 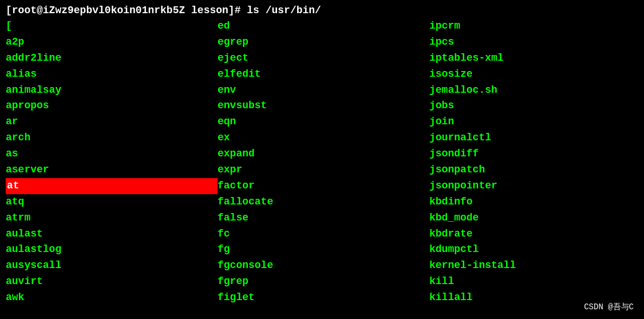 What do you see at coordinates (323, 122) in the screenshot?
I see `list-item: eqn` at bounding box center [323, 122].